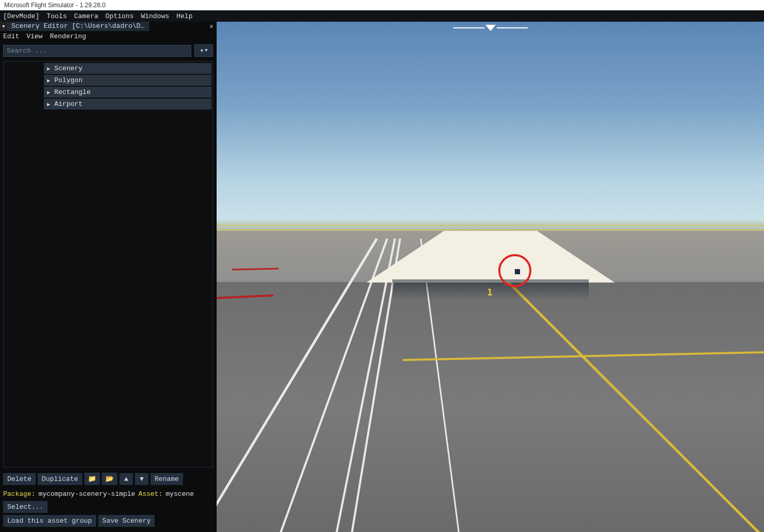 The width and height of the screenshot is (764, 532). What do you see at coordinates (68, 81) in the screenshot?
I see `tree-item-label: Polygon` at bounding box center [68, 81].